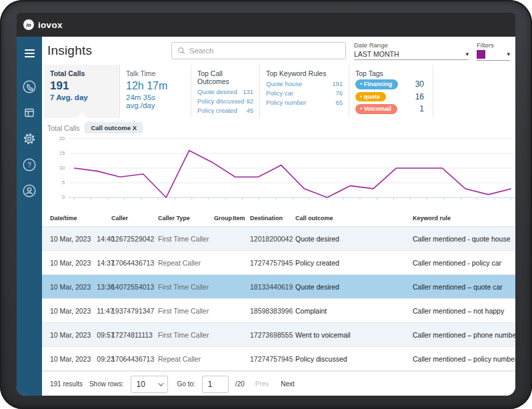  I want to click on stat-label: Total Calls, so click(81, 73).